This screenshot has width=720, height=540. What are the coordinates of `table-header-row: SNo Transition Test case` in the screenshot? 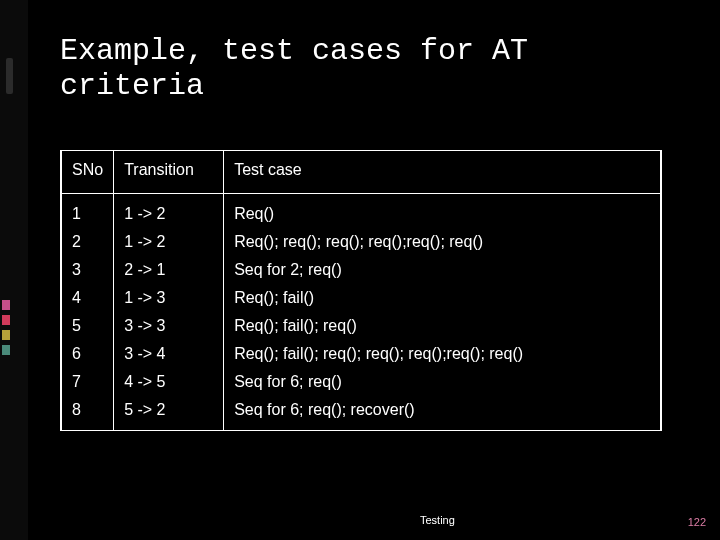 It's located at (362, 172).